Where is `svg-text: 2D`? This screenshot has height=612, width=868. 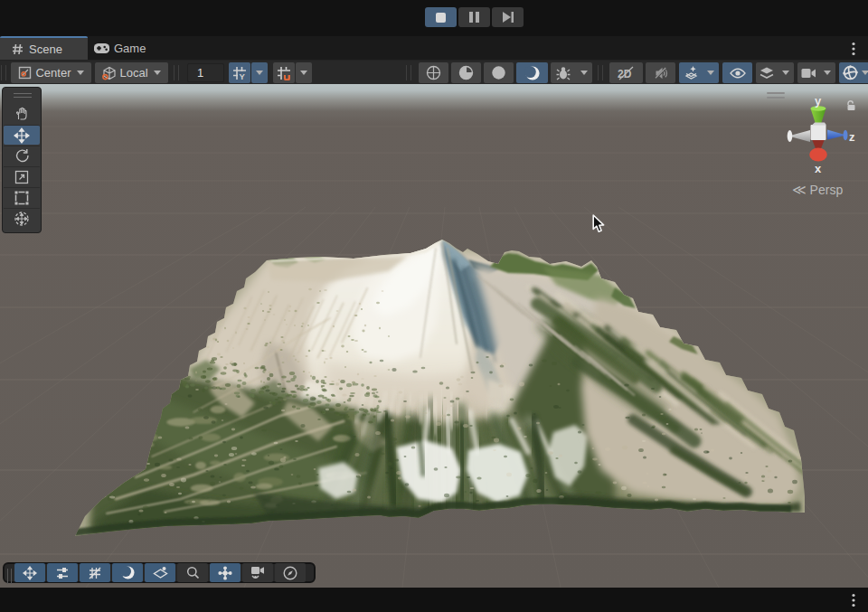 svg-text: 2D is located at coordinates (625, 73).